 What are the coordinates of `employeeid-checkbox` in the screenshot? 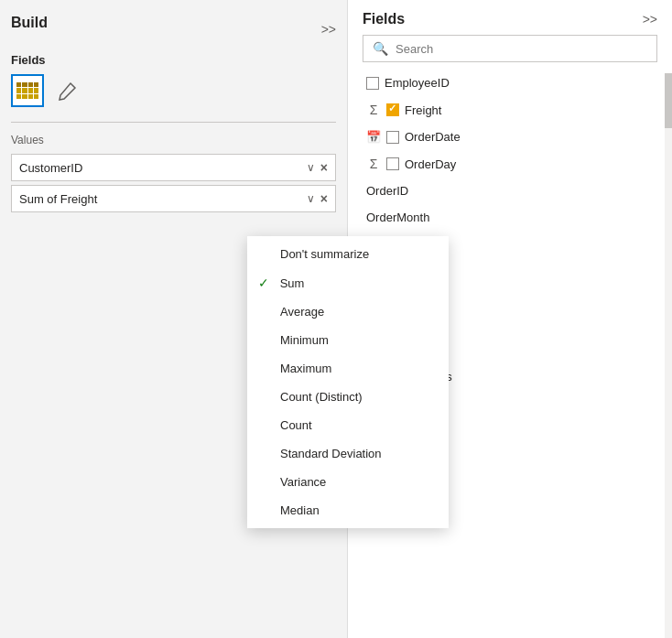 It's located at (373, 83).